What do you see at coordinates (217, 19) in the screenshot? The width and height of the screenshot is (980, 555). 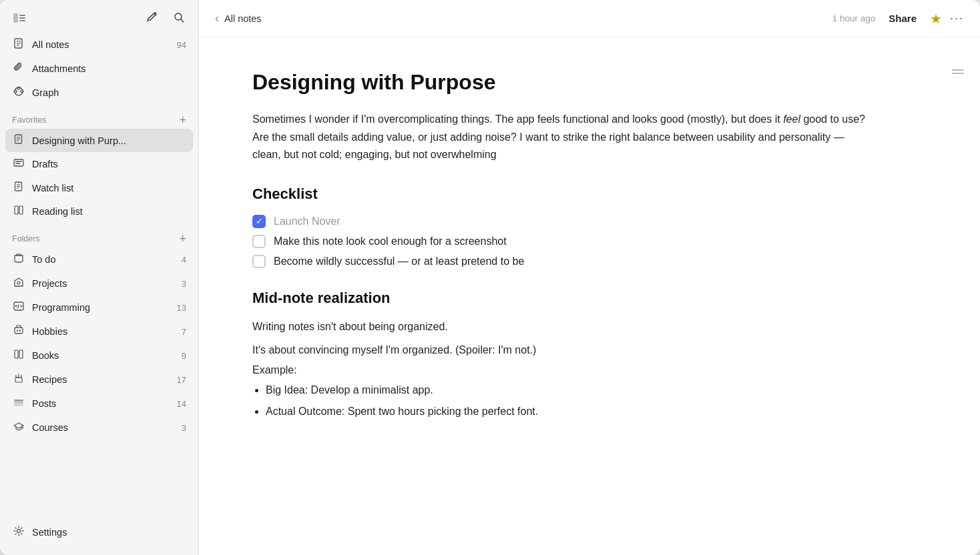 I see `breadcrumb-chevron: ‹` at bounding box center [217, 19].